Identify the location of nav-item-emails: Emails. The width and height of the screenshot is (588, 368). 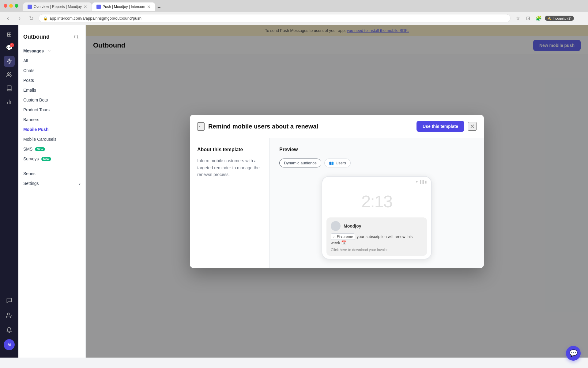
(52, 90).